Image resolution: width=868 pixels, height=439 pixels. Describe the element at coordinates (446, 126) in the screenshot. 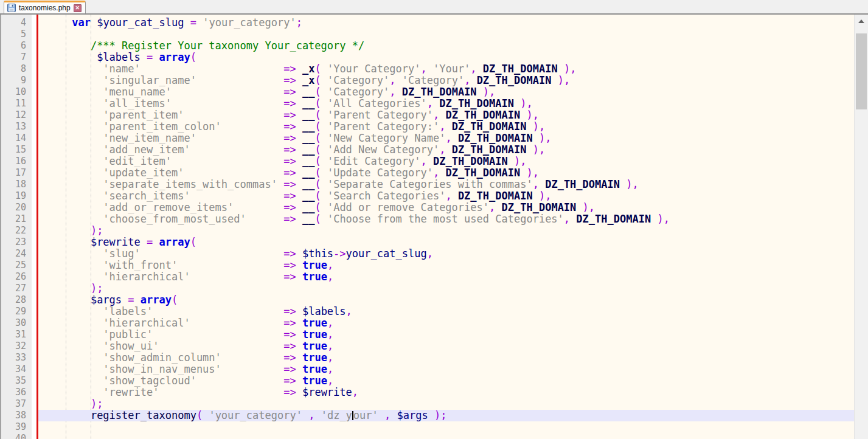

I see `code-line-13: 'parent_item_colon' => __( 'Parent Categ…` at that location.